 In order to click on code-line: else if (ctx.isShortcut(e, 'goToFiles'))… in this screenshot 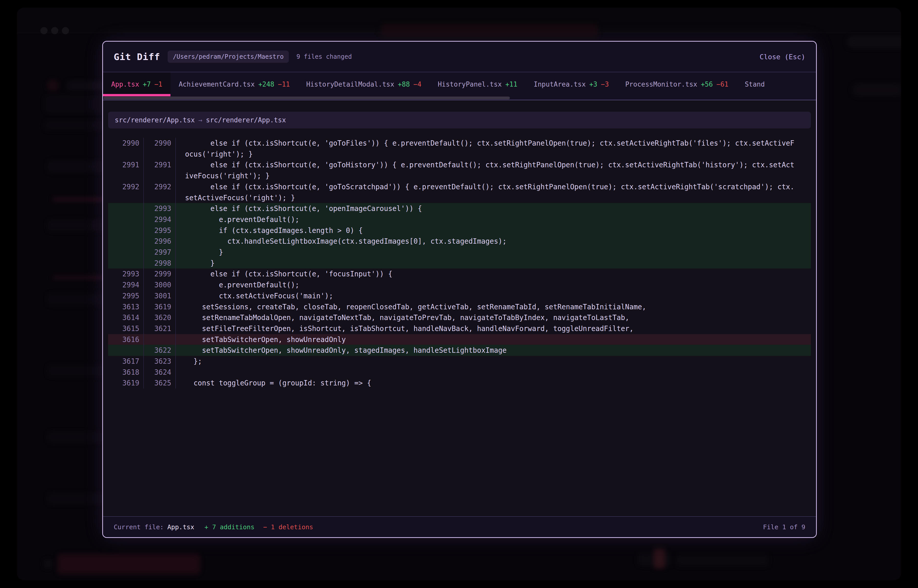, I will do `click(494, 149)`.